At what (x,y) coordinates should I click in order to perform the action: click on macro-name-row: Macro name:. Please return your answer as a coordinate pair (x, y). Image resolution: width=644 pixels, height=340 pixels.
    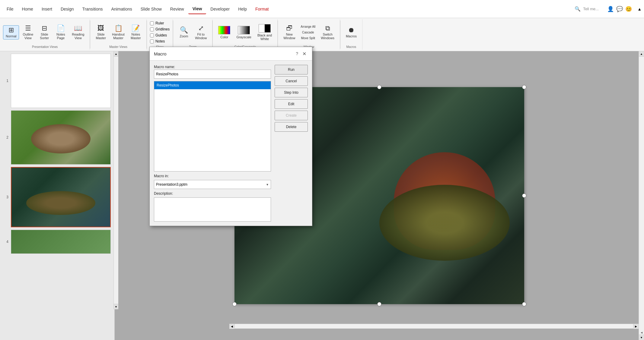
    Looking at the image, I should click on (212, 72).